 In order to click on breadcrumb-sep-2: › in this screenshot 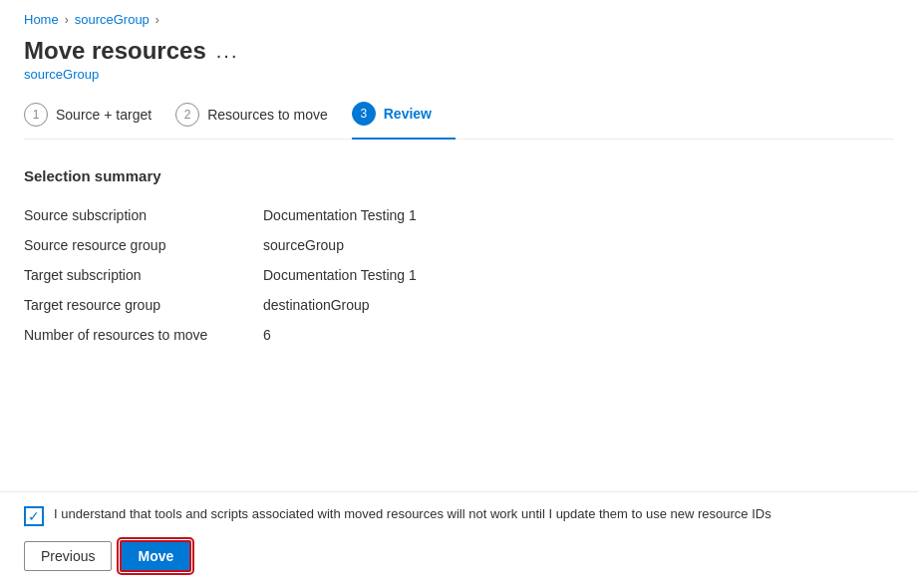, I will do `click(157, 20)`.